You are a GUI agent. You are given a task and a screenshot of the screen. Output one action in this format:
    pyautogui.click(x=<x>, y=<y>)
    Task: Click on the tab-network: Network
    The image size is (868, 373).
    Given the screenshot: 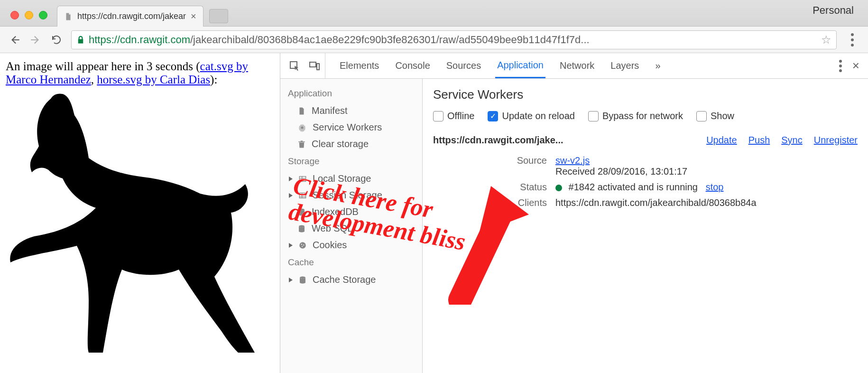 What is the action you would take?
    pyautogui.click(x=577, y=65)
    